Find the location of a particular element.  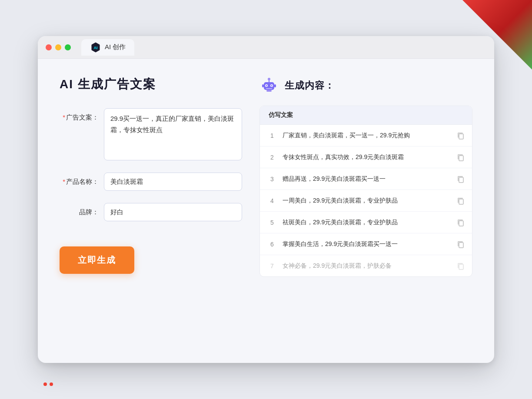

result-header: 生成内容： is located at coordinates (366, 86).